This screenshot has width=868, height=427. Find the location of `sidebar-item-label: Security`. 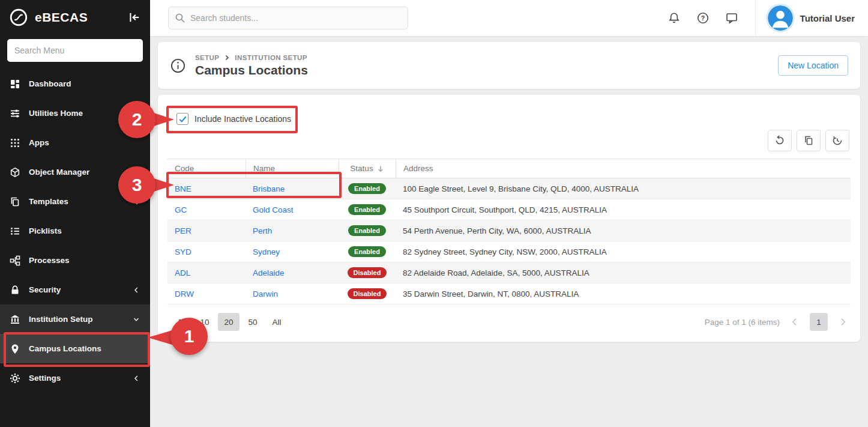

sidebar-item-label: Security is located at coordinates (44, 289).